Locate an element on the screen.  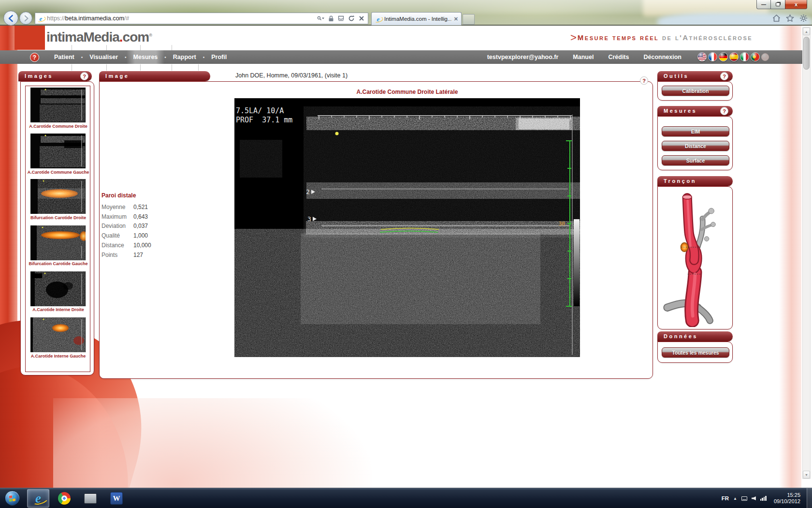
site-header: intimaMedia.com® >Mesure temps réel de l… is located at coordinates (406, 38).